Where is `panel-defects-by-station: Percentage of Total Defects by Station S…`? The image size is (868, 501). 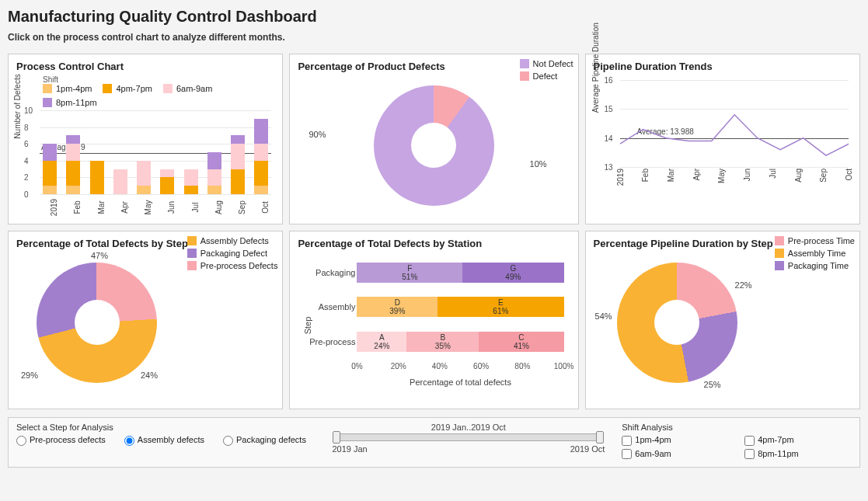
panel-defects-by-station: Percentage of Total Defects by Station S… is located at coordinates (434, 320).